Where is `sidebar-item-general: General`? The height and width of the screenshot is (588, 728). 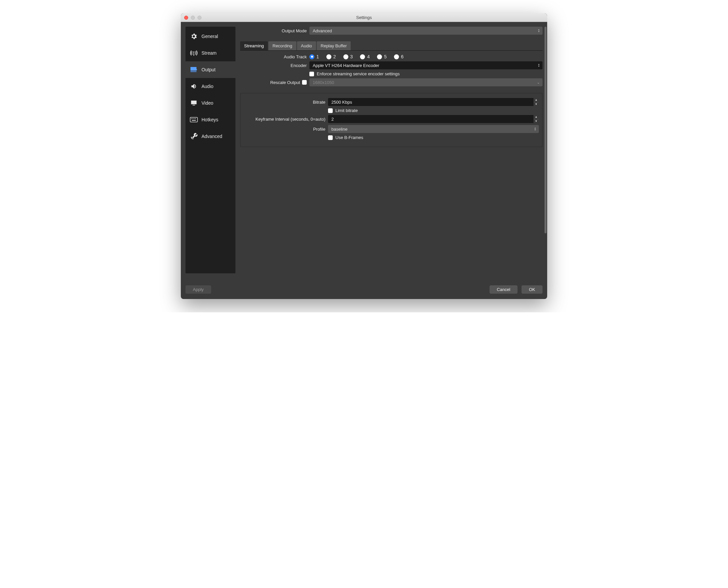 sidebar-item-general: General is located at coordinates (211, 37).